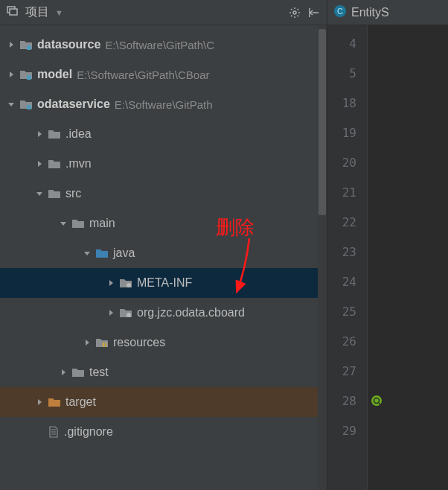  Describe the element at coordinates (164, 194) in the screenshot. I see `tree-item-src: src` at that location.